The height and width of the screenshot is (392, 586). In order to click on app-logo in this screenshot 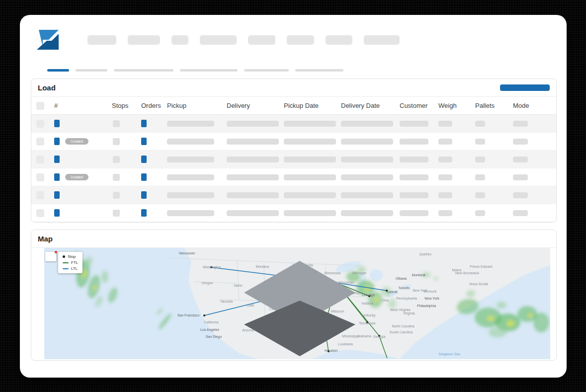, I will do `click(46, 40)`.